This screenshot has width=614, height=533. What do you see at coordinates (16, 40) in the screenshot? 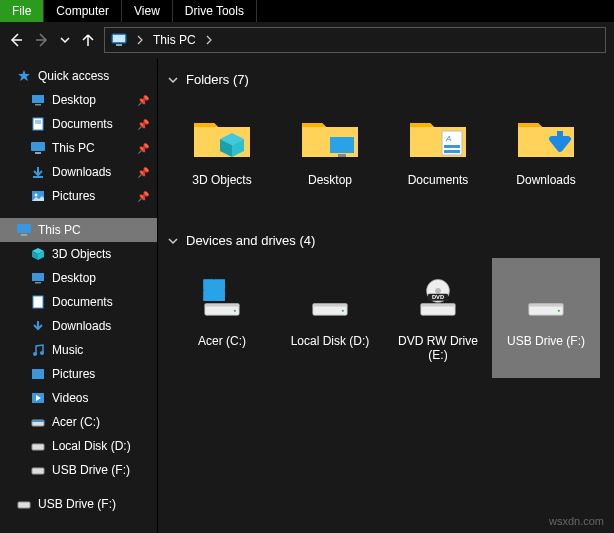
I see `back-button` at bounding box center [16, 40].